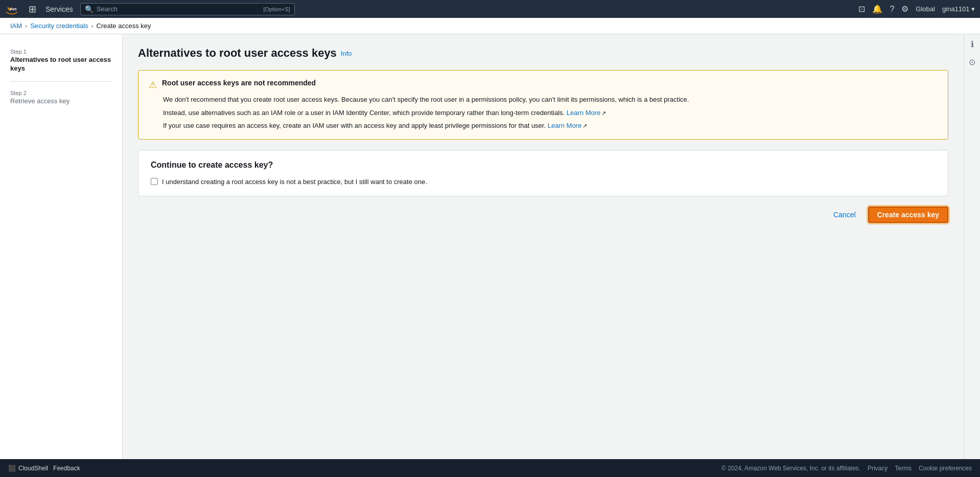  I want to click on warning-learn-more-2: Learn More, so click(565, 126).